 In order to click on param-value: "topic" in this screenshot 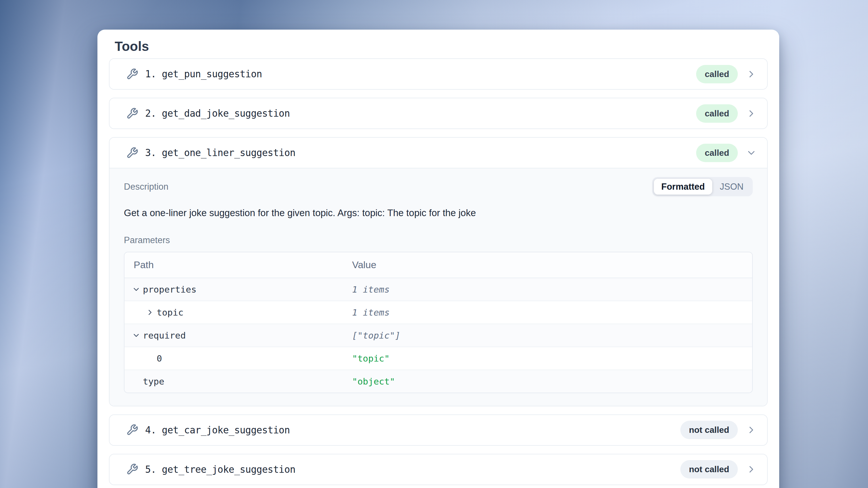, I will do `click(552, 359)`.